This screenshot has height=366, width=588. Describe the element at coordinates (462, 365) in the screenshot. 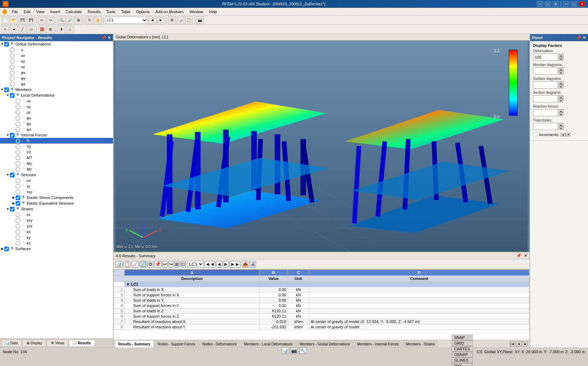

I see `dxf-indicator: DXF` at that location.